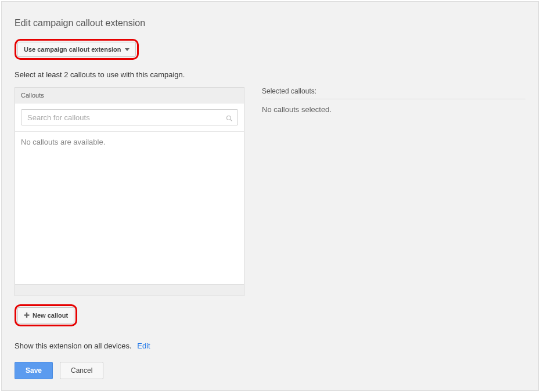 This screenshot has width=540, height=392. Describe the element at coordinates (129, 315) in the screenshot. I see `new-callout-row: ✚ New callout` at that location.